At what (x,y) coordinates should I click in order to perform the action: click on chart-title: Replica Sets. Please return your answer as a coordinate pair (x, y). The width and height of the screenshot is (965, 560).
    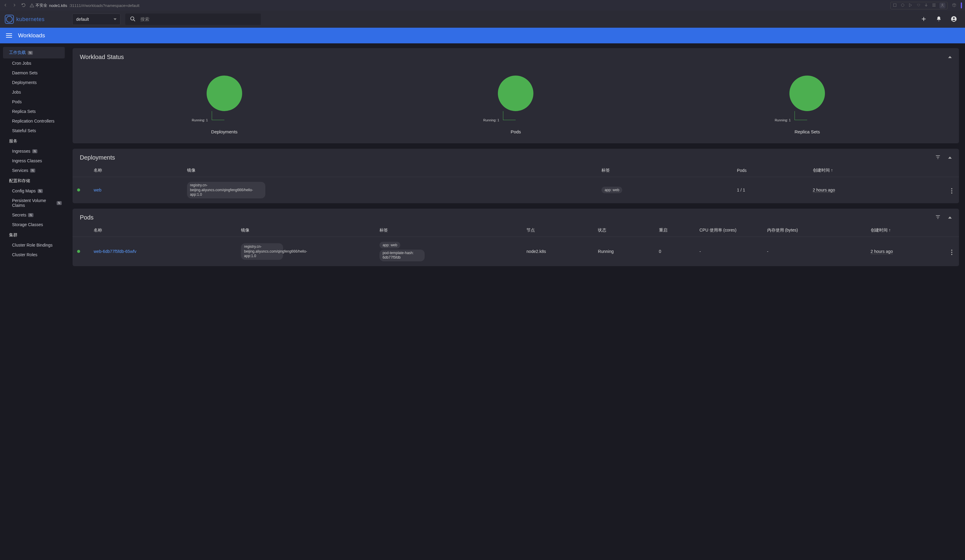
    Looking at the image, I should click on (807, 132).